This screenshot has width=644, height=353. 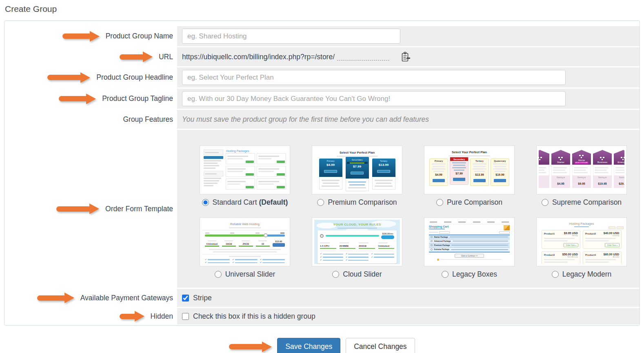 What do you see at coordinates (582, 203) in the screenshot?
I see `template-pick-supreme-comparison: Supreme Comparison` at bounding box center [582, 203].